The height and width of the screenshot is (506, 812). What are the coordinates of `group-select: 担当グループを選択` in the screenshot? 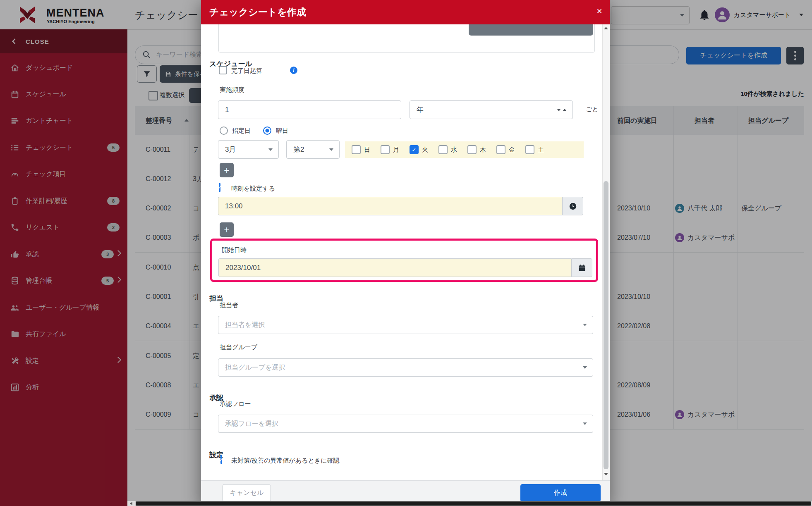 It's located at (405, 368).